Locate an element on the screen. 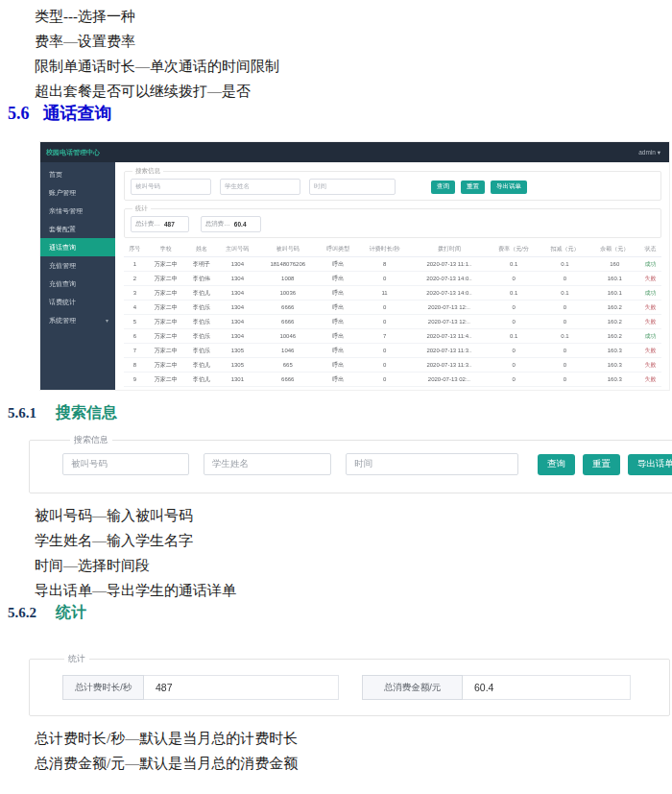 The height and width of the screenshot is (794, 672). column-header: 序号 is located at coordinates (134, 250).